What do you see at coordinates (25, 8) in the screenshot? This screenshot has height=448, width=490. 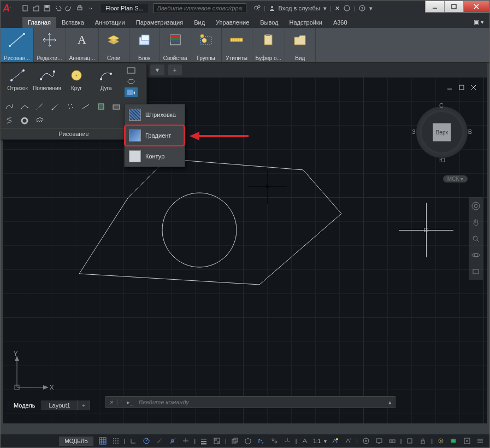 I see `new-icon` at bounding box center [25, 8].